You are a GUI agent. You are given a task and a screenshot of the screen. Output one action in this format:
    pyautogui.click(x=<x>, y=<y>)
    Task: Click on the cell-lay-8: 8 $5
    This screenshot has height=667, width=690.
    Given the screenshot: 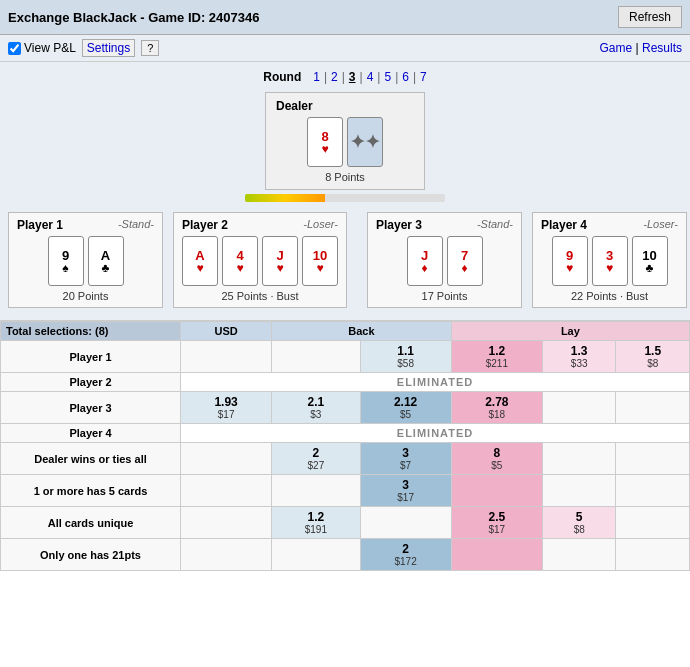 What is the action you would take?
    pyautogui.click(x=496, y=459)
    